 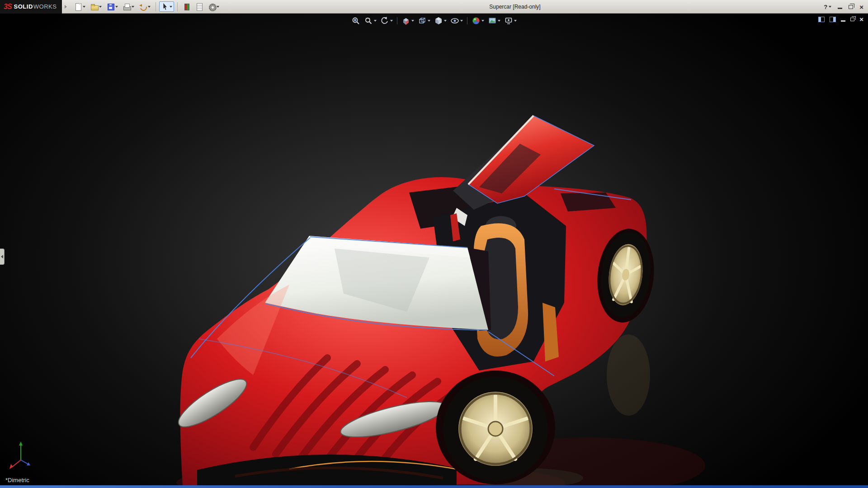 What do you see at coordinates (841, 19) in the screenshot?
I see `document-window-controls: ×` at bounding box center [841, 19].